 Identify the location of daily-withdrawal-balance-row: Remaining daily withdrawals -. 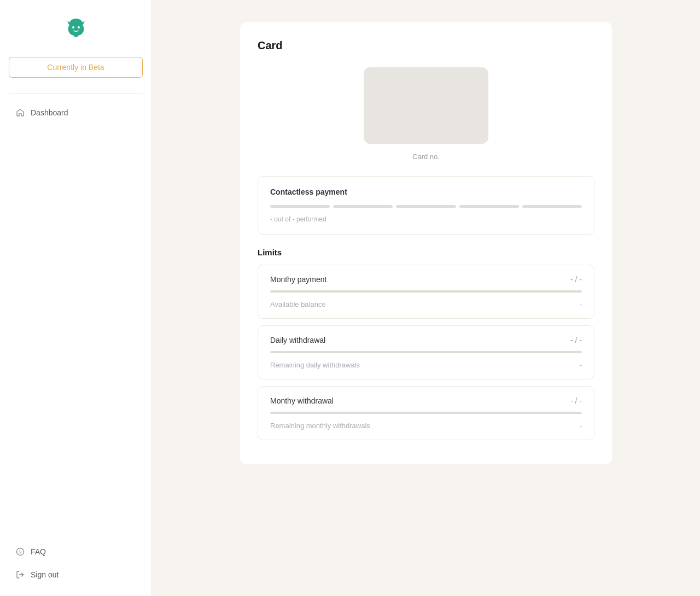
(426, 365).